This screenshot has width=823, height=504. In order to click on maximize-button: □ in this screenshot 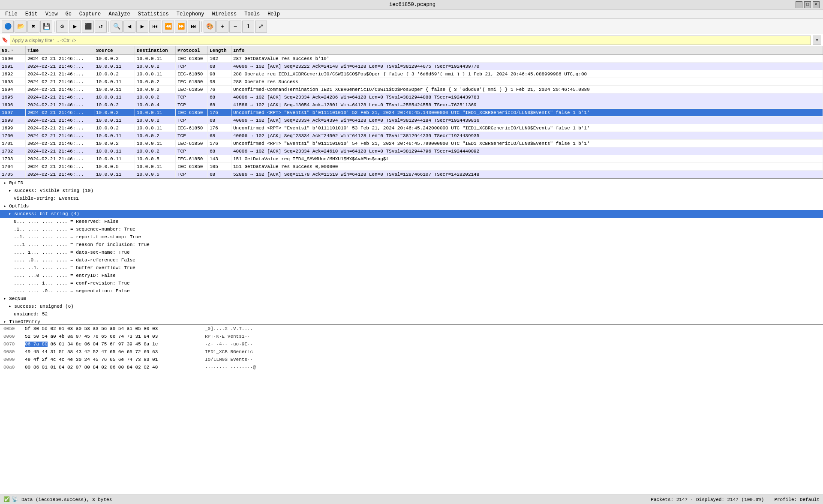, I will do `click(808, 5)`.